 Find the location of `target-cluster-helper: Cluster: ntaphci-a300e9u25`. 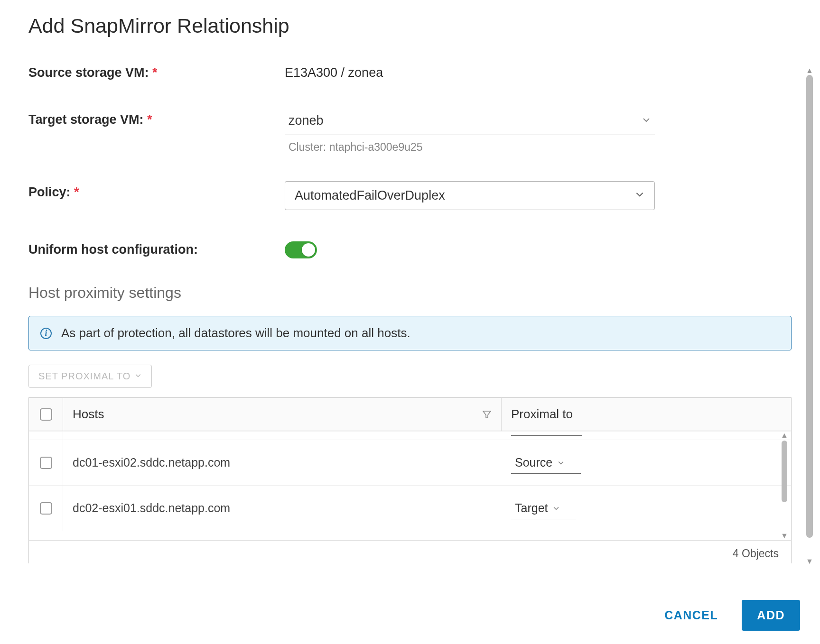

target-cluster-helper: Cluster: ntaphci-a300e9u25 is located at coordinates (470, 147).